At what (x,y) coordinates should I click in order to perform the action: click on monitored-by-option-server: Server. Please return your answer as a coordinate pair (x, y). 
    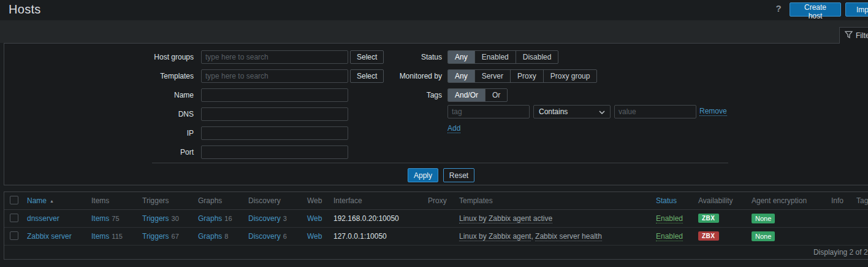
    Looking at the image, I should click on (492, 76).